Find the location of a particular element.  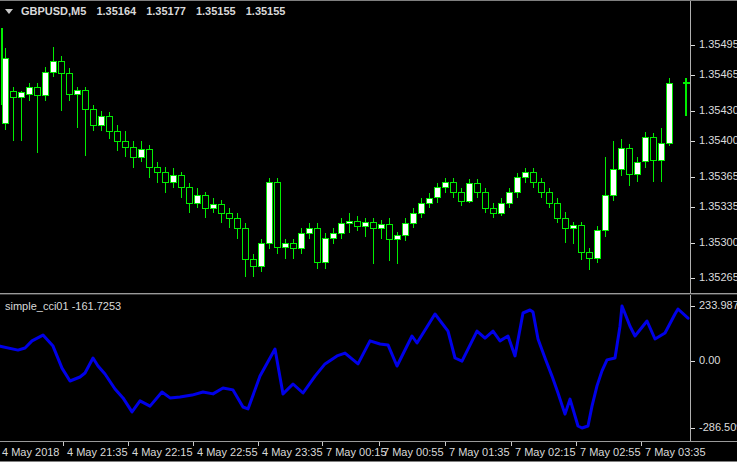

time-axis-label: 7 May 00:15 is located at coordinates (356, 452).